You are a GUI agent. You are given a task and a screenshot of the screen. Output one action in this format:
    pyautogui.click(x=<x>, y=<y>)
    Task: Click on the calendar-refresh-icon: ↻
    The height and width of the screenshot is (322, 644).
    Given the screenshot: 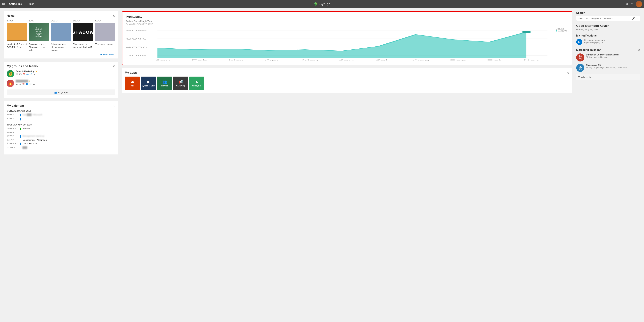 What is the action you would take?
    pyautogui.click(x=114, y=106)
    